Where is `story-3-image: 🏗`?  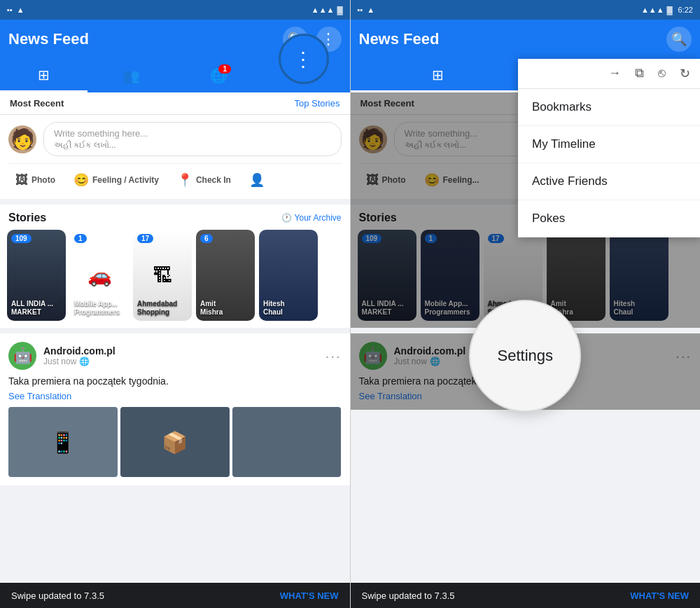 story-3-image: 🏗 is located at coordinates (162, 276).